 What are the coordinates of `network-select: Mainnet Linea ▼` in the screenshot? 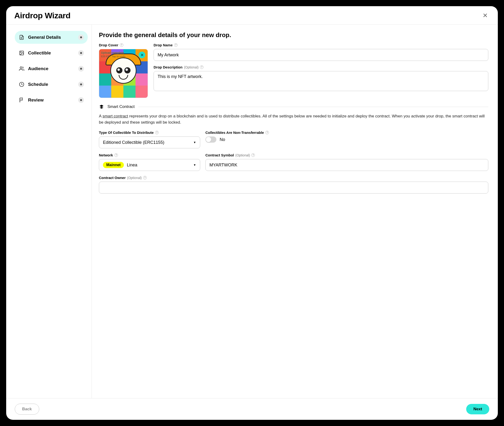 It's located at (150, 165).